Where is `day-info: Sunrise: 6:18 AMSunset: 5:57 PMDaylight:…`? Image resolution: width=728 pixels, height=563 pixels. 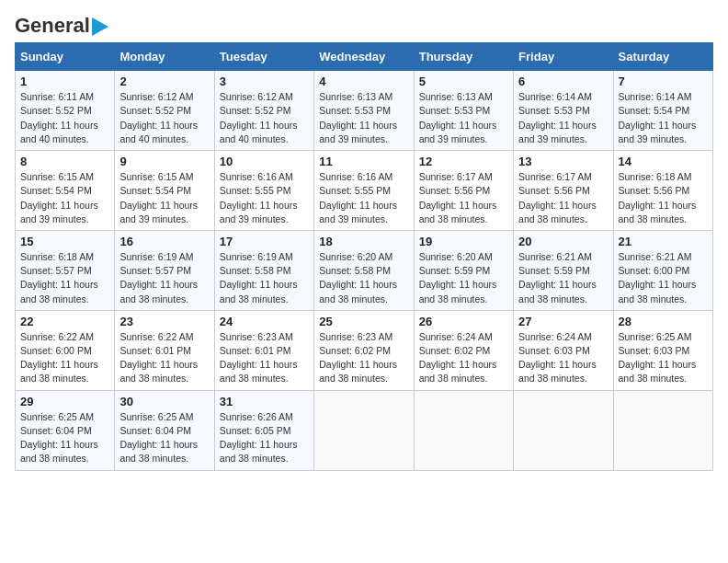
day-info: Sunrise: 6:18 AMSunset: 5:57 PMDaylight:… is located at coordinates (64, 278).